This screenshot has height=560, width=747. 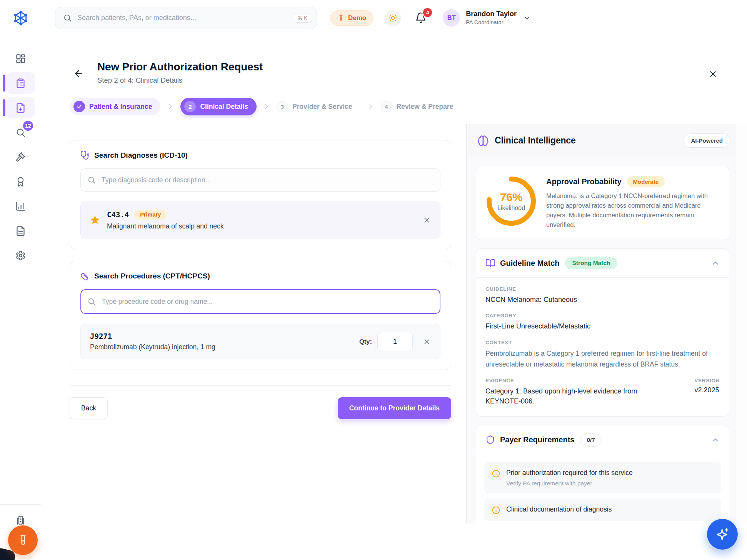 What do you see at coordinates (78, 74) in the screenshot?
I see `back-arrow-button` at bounding box center [78, 74].